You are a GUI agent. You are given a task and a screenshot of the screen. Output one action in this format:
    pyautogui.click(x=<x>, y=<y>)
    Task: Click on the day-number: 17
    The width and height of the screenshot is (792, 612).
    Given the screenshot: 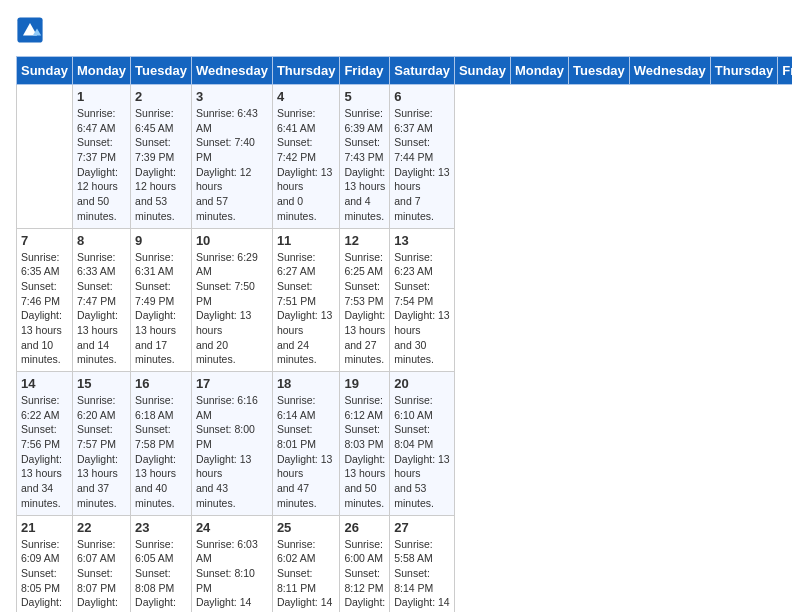 What is the action you would take?
    pyautogui.click(x=232, y=384)
    